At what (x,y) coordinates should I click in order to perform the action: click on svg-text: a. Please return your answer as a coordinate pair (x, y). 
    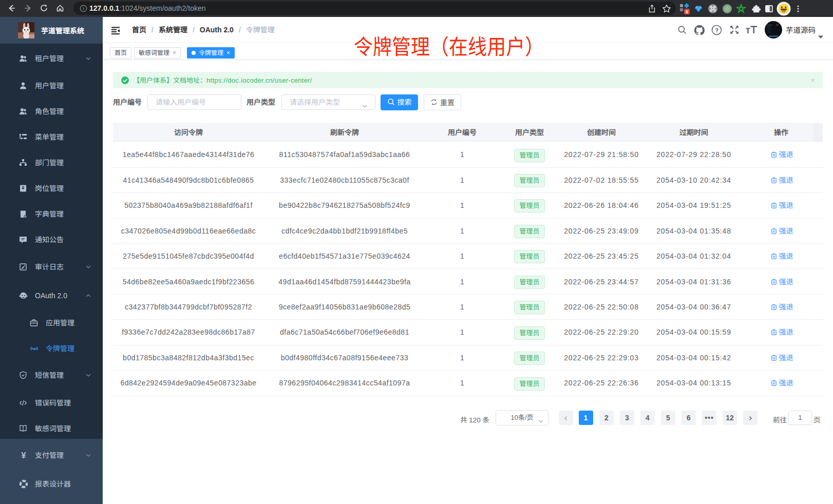
    Looking at the image, I should click on (34, 349).